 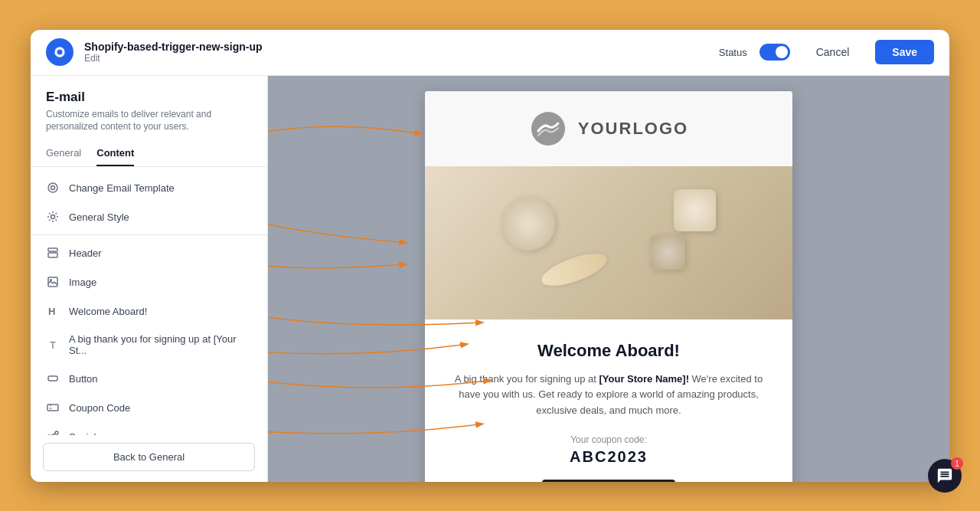 What do you see at coordinates (53, 188) in the screenshot?
I see `circle-icon` at bounding box center [53, 188].